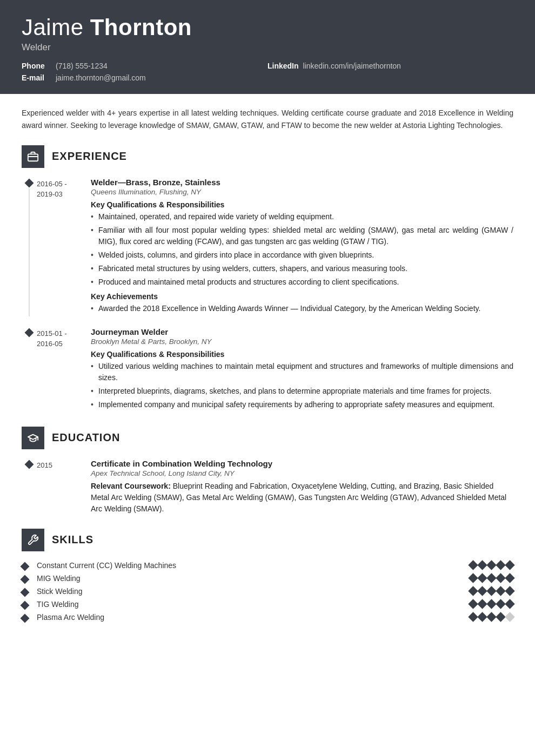  I want to click on first-name: Jaime, so click(56, 27).